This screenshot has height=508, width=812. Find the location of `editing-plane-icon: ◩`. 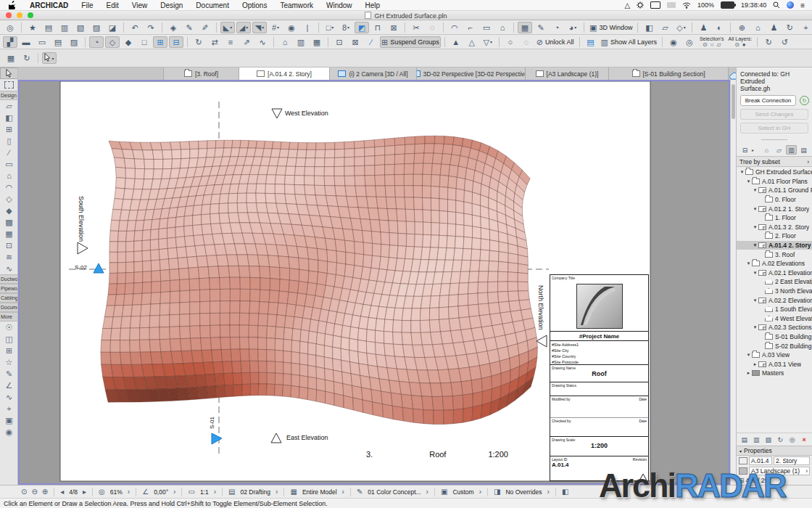

editing-plane-icon: ◩ is located at coordinates (362, 28).